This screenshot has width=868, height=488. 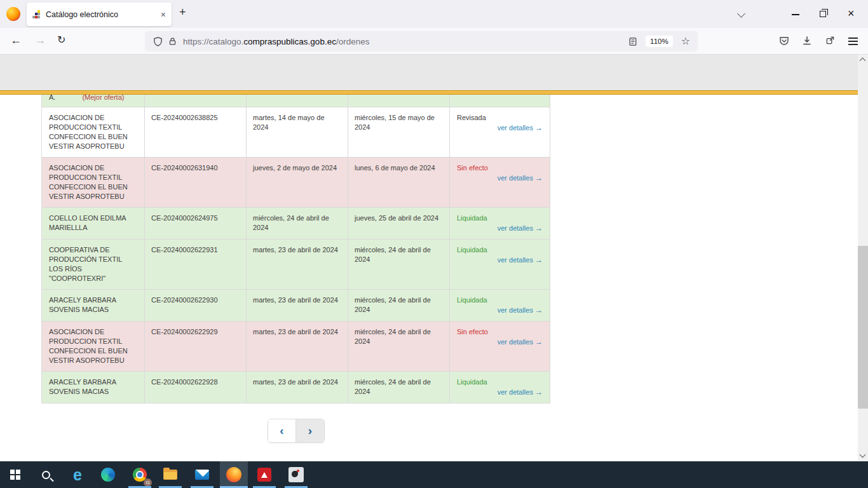 What do you see at coordinates (434, 475) in the screenshot?
I see `windows-taskbar: e G 1 31°C Parc. soleado ∧` at bounding box center [434, 475].